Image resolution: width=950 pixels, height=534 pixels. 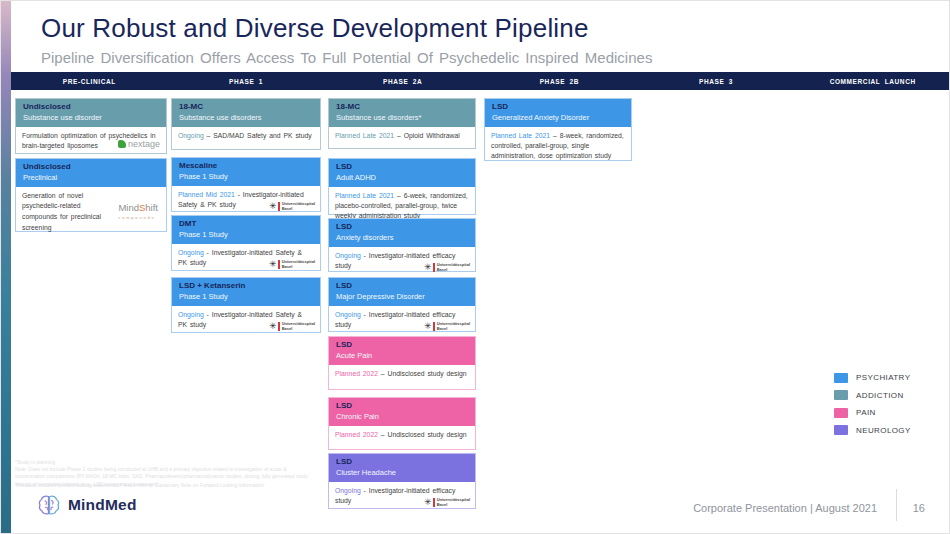 What do you see at coordinates (402, 304) in the screenshot?
I see `pipeline-card-lsd-mdd: LSD Major Depressive Disorder Ongoing - …` at bounding box center [402, 304].